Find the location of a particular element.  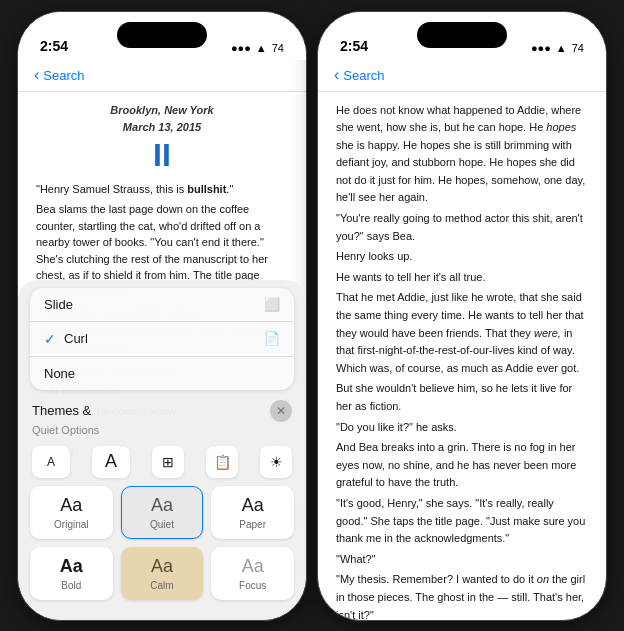

right-back-label: Search is located at coordinates (364, 76).